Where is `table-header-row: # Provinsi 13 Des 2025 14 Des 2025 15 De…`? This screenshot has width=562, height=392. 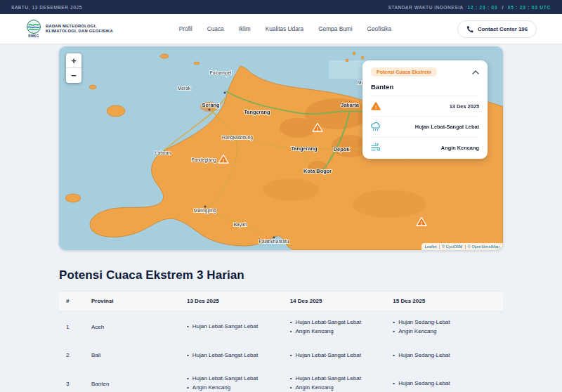
table-header-row: # Provinsi 13 Des 2025 14 Des 2025 15 De… is located at coordinates (281, 301).